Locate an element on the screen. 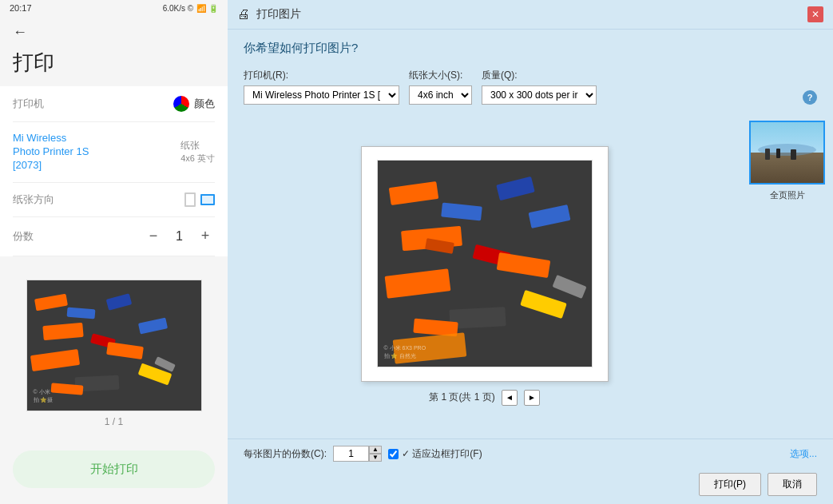  landscape-icon is located at coordinates (208, 200).